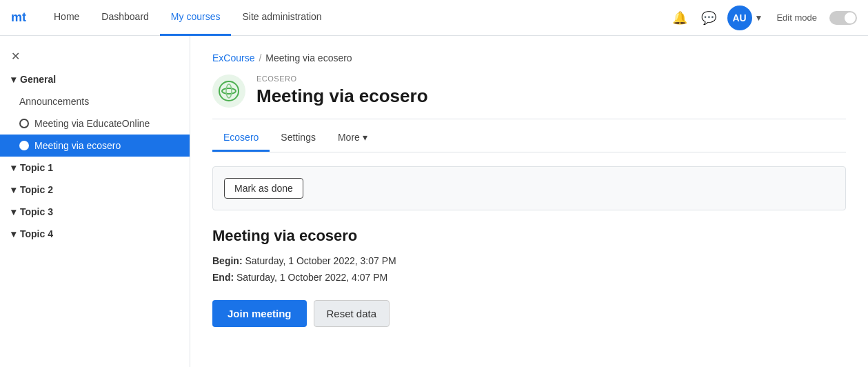 The image size is (868, 367). What do you see at coordinates (529, 139) in the screenshot?
I see `course-tabs: Ecosero Settings More ▾` at bounding box center [529, 139].